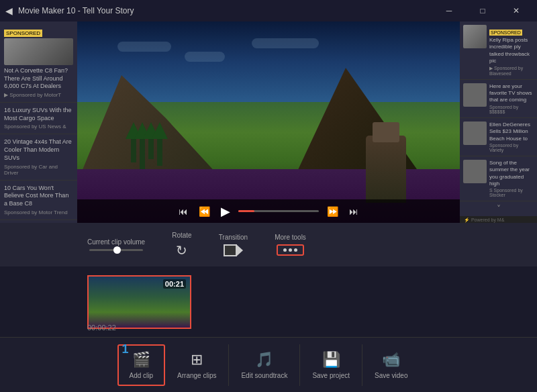 The width and height of the screenshot is (537, 392). I want to click on volume-slider, so click(116, 250).